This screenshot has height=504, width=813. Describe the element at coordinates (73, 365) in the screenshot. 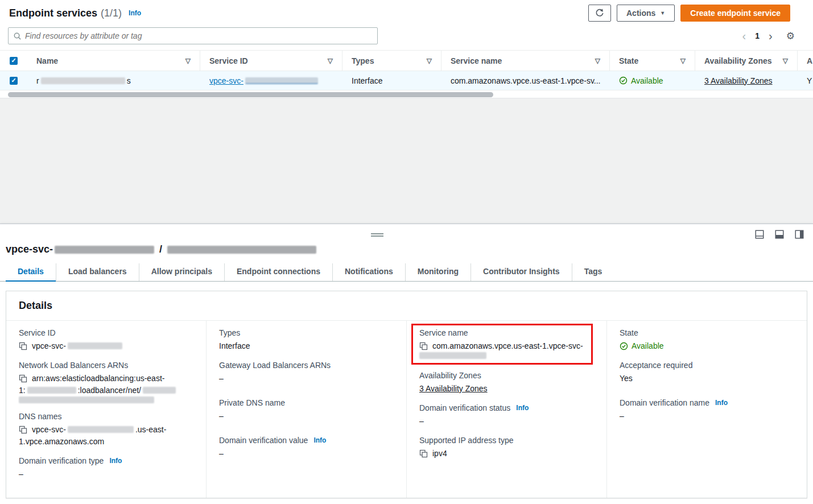

I see `field-label: Network Load Balancers ARNs` at that location.